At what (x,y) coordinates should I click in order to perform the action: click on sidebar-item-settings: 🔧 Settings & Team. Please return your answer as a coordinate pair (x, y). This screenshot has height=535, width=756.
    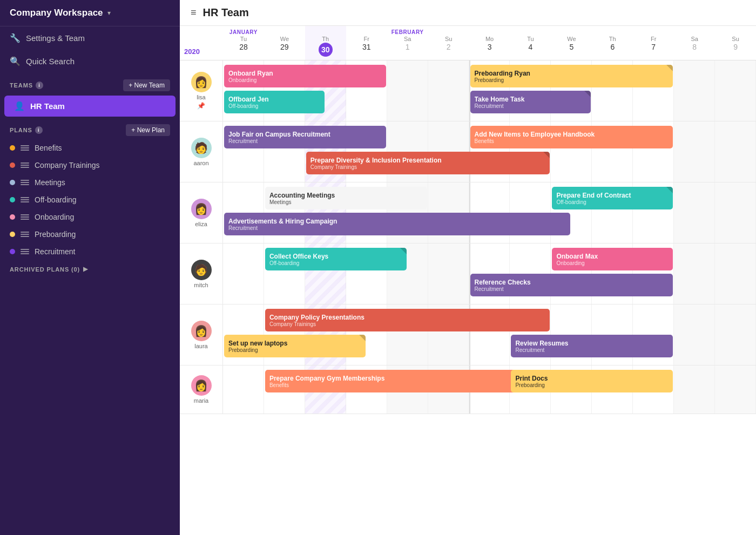
    Looking at the image, I should click on (90, 38).